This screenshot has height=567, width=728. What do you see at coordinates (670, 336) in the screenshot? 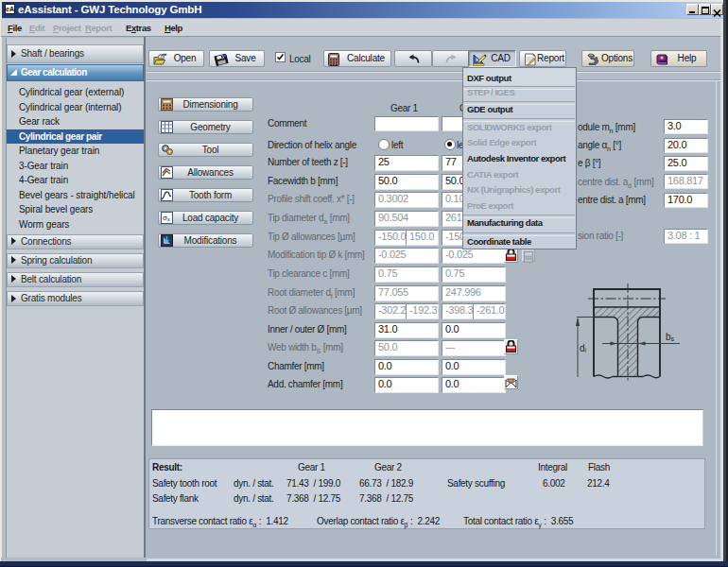
I see `svg-text: bs` at bounding box center [670, 336].